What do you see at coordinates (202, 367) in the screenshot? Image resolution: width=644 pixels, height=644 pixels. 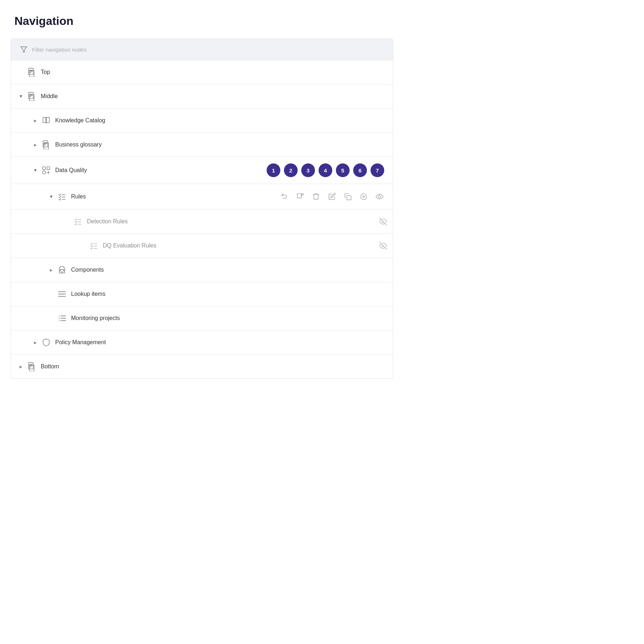 I see `nav-row-bottom: ▶ Bottom` at bounding box center [202, 367].